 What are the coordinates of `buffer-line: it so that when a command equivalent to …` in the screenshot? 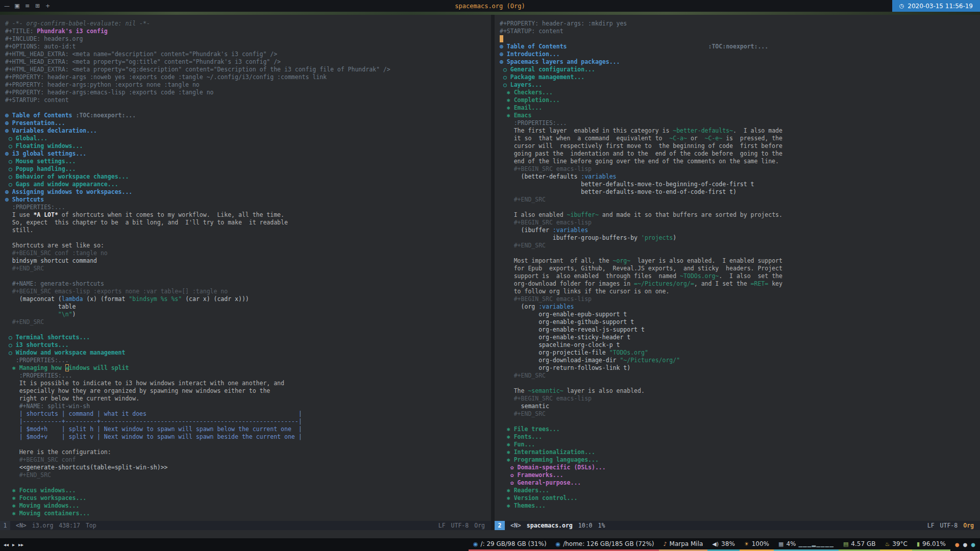 It's located at (740, 139).